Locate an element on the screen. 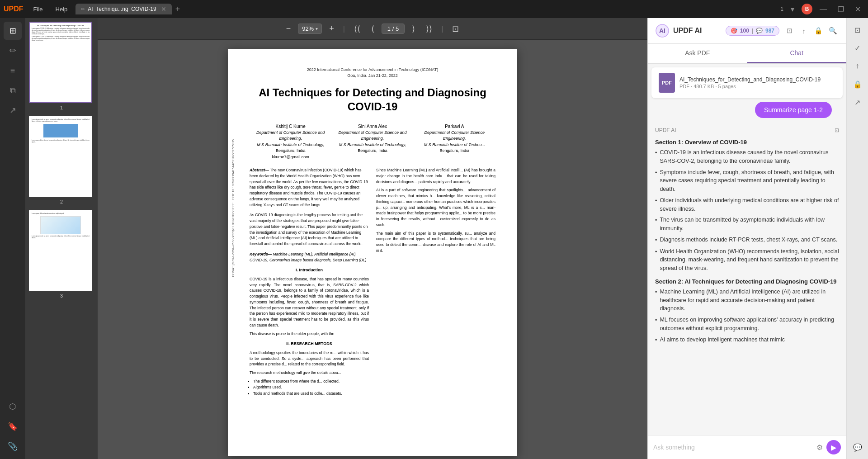 The height and width of the screenshot is (459, 868). settings-icon: ⚙ is located at coordinates (820, 448).